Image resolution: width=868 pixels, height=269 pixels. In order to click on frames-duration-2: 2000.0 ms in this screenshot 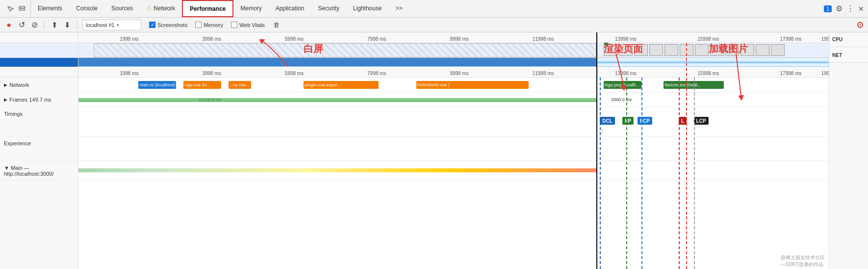, I will do `click(621, 100)`.